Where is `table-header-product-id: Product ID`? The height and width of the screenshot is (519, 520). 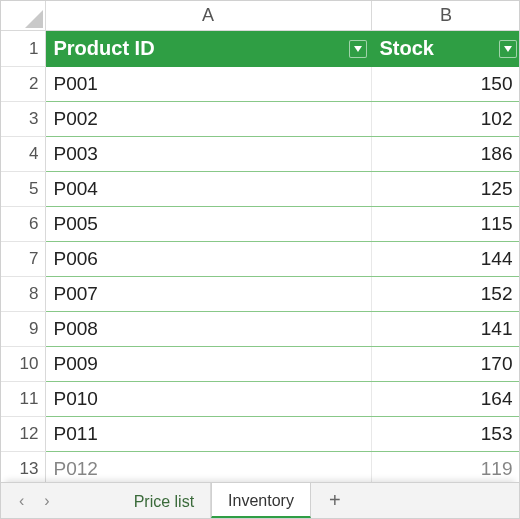 table-header-product-id: Product ID is located at coordinates (208, 49).